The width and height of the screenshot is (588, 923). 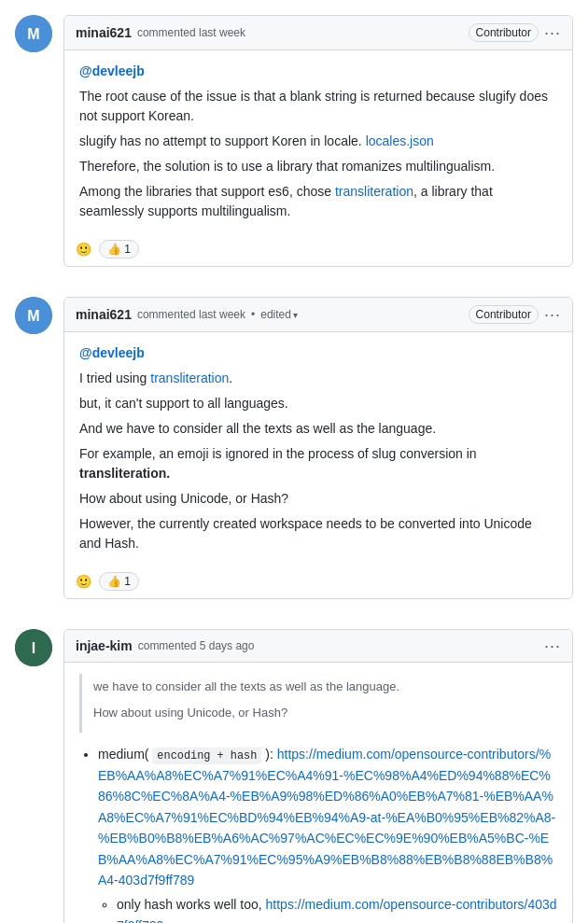 What do you see at coordinates (207, 756) in the screenshot?
I see `code-encoding-hash-1: encoding + hash` at bounding box center [207, 756].